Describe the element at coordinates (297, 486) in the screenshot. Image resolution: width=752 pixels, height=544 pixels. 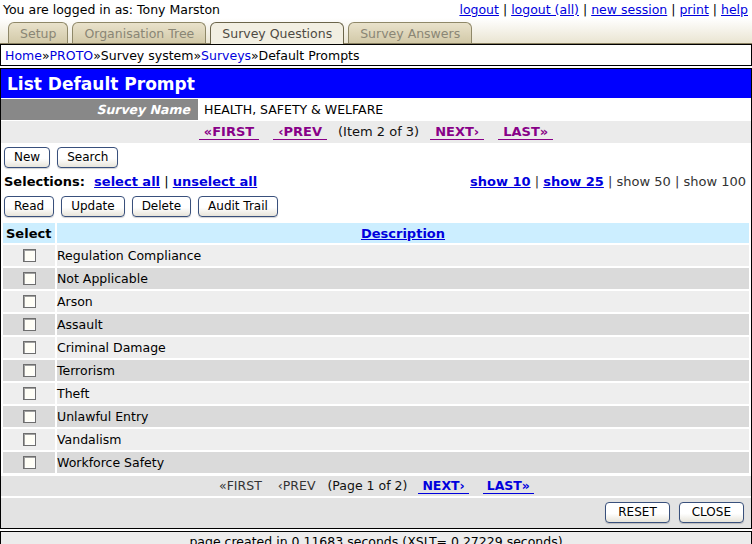
I see `page-prev-disabled: ‹PREV` at that location.